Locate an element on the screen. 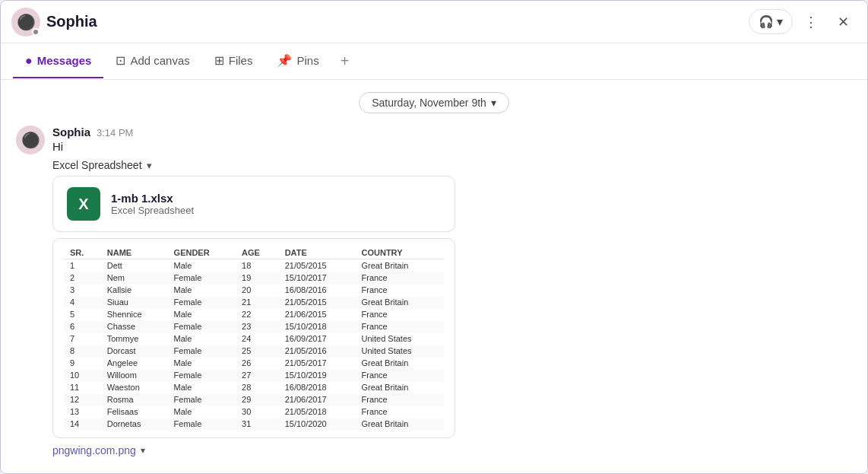 The width and height of the screenshot is (868, 474). title-left: ⚫ Sophia is located at coordinates (55, 22).